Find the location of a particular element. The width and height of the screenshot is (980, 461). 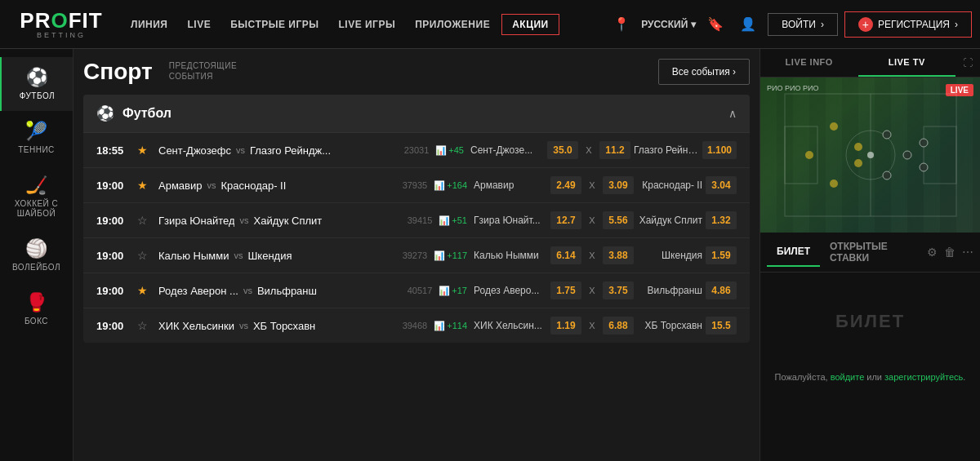

ticket-settings-icon: ⚙ is located at coordinates (933, 252).